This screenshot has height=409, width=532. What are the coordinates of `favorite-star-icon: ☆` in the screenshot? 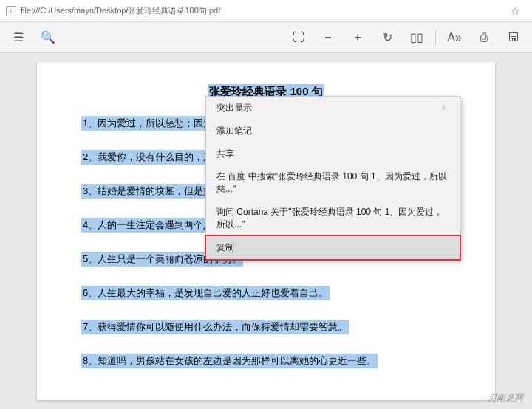 It's located at (516, 11).